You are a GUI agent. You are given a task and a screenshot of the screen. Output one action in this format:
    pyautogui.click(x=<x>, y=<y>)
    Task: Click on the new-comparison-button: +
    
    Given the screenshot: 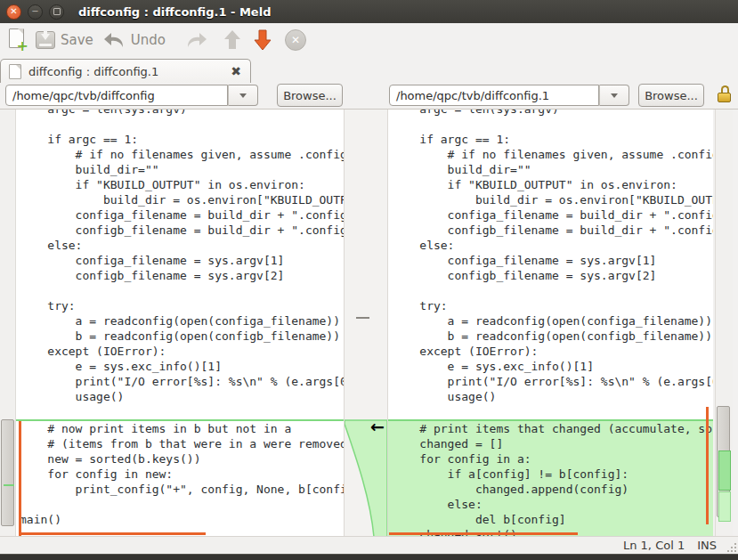 What is the action you would take?
    pyautogui.click(x=18, y=40)
    